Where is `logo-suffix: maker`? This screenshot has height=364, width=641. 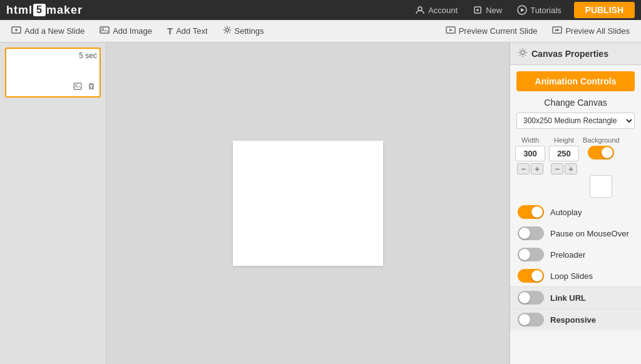 logo-suffix: maker is located at coordinates (64, 10).